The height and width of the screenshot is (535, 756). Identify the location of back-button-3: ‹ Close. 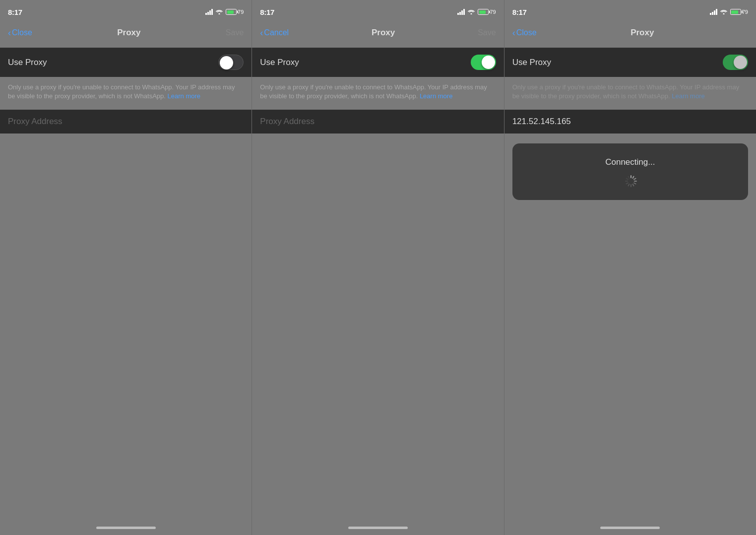
(525, 33).